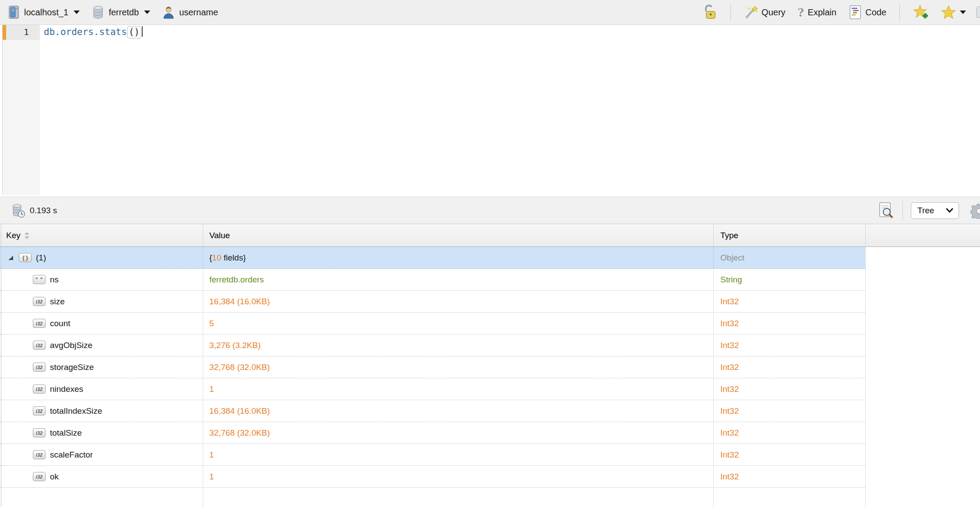 The height and width of the screenshot is (507, 980). I want to click on key-cell: i32 totalSize, so click(102, 433).